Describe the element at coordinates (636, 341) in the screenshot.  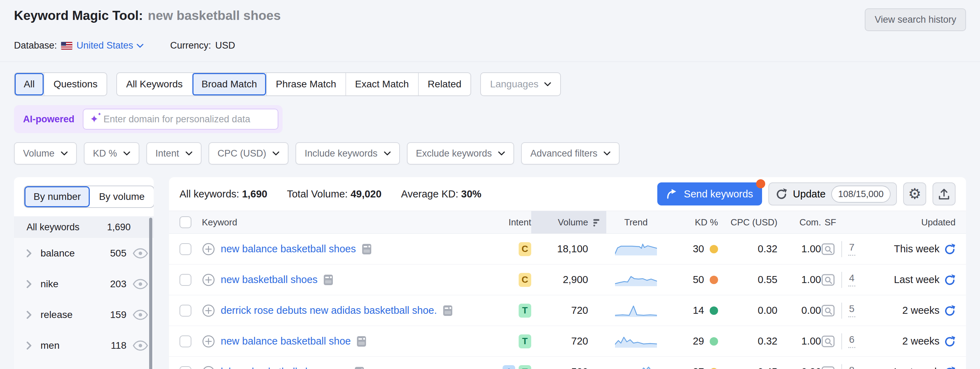
I see `trend-sparkline` at that location.